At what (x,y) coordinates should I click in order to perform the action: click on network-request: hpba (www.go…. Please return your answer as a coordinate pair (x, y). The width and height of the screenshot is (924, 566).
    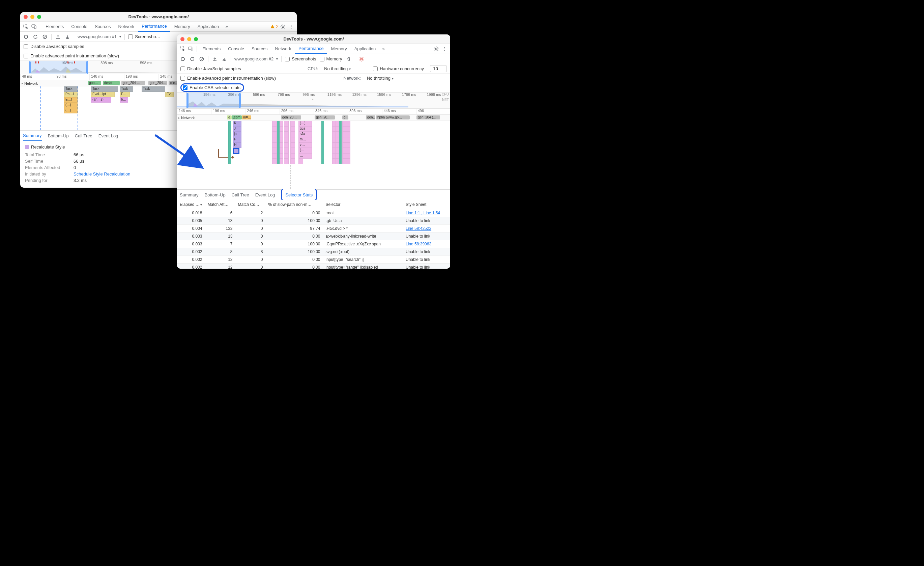
    Looking at the image, I should click on (393, 117).